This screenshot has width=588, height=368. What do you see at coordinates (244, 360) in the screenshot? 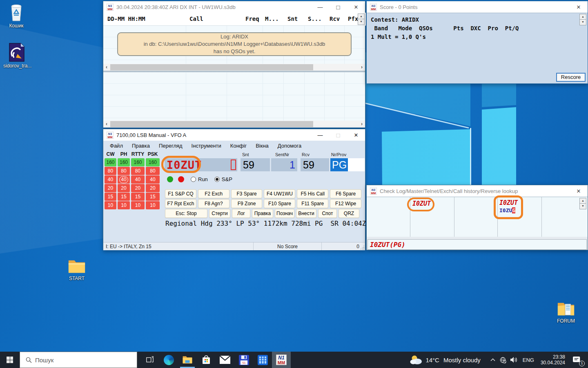
I see `logger-app-button: 51` at bounding box center [244, 360].